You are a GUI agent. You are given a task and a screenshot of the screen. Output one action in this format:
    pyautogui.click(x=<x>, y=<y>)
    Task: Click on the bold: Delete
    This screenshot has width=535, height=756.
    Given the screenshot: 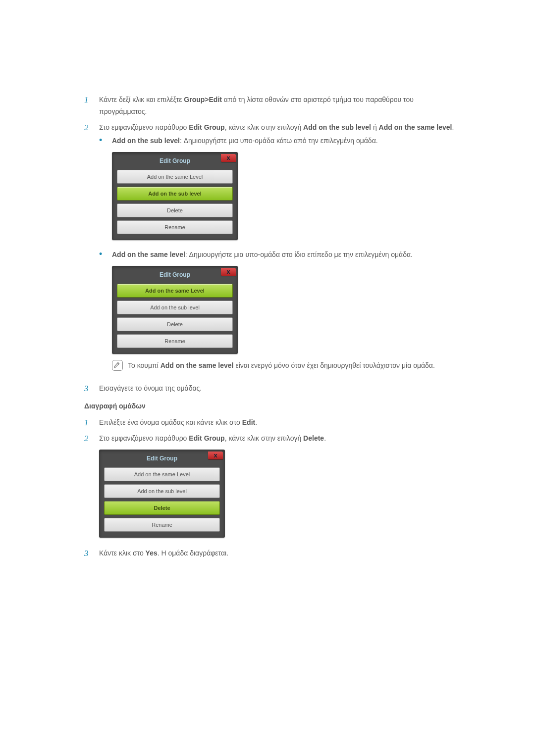 What is the action you would take?
    pyautogui.click(x=314, y=438)
    